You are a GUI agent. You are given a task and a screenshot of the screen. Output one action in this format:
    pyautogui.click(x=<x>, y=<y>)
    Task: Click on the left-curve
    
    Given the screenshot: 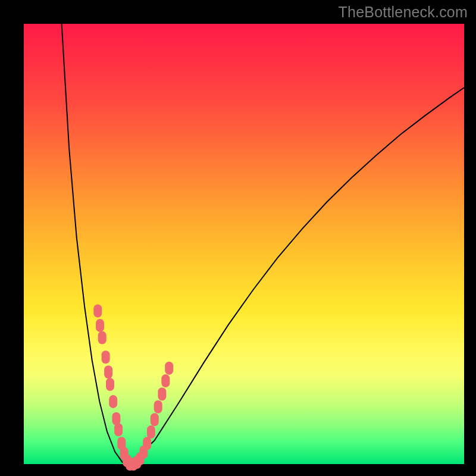 What is the action you would take?
    pyautogui.click(x=96, y=244)
    